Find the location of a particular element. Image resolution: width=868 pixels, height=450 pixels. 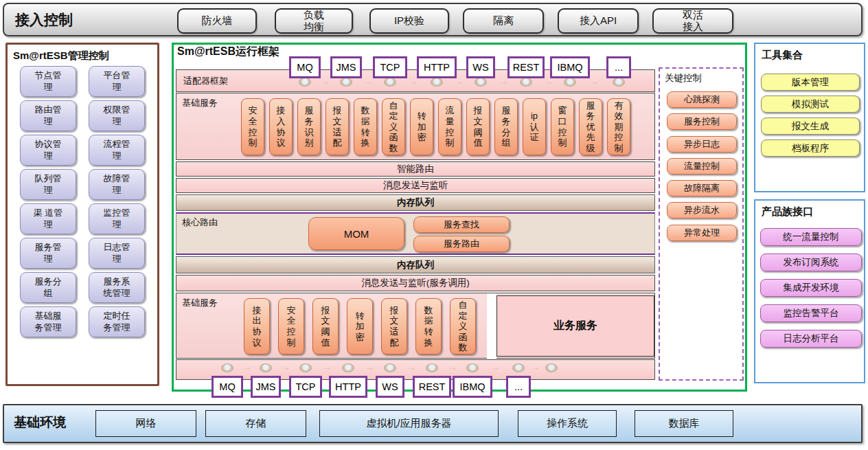

management-button-timer-task: 定时任务管理 is located at coordinates (117, 322).